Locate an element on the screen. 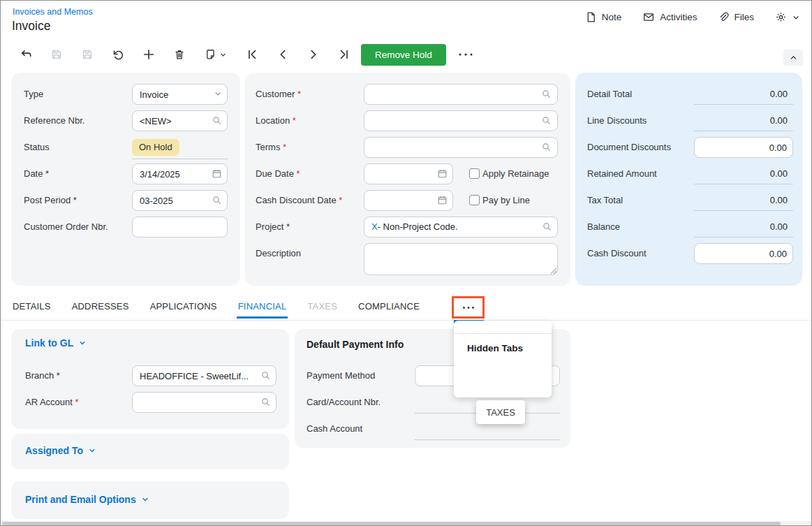 The image size is (812, 526). post-period-label: Post Period * is located at coordinates (50, 200).